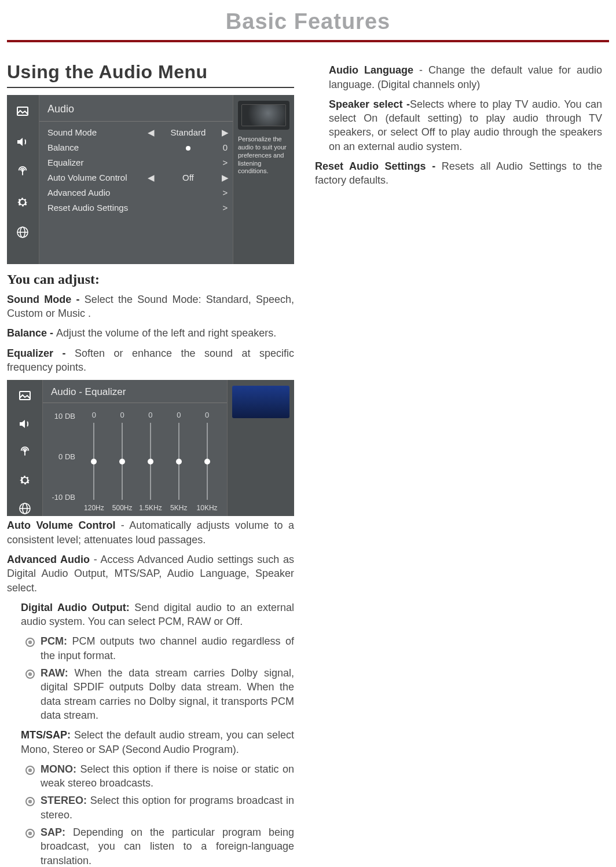 This screenshot has height=867, width=616. What do you see at coordinates (157, 846) in the screenshot?
I see `li-sap: SAP: Depending on the particular program…` at bounding box center [157, 846].